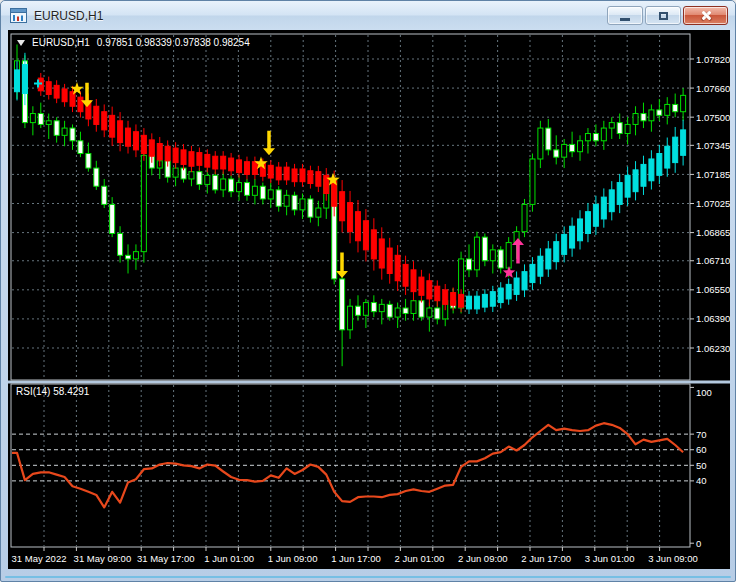 The image size is (736, 582). Describe the element at coordinates (713, 174) in the screenshot. I see `svg-text: 1.07185` at that location.